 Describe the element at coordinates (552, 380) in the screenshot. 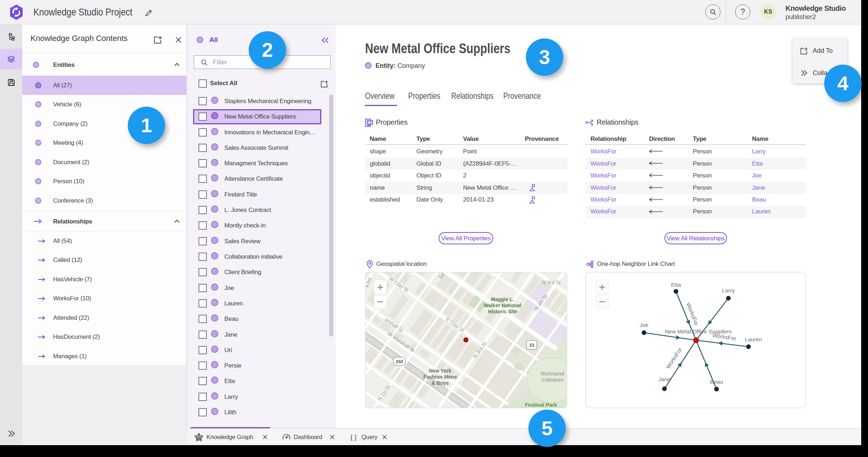

I see `svg-text: Coliseum` at that location.